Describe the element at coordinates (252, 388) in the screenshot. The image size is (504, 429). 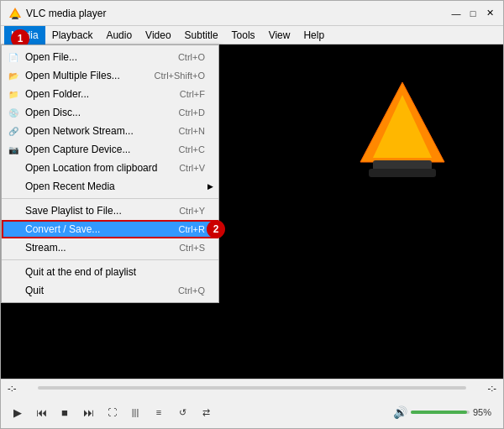
I see `progress-track` at that location.